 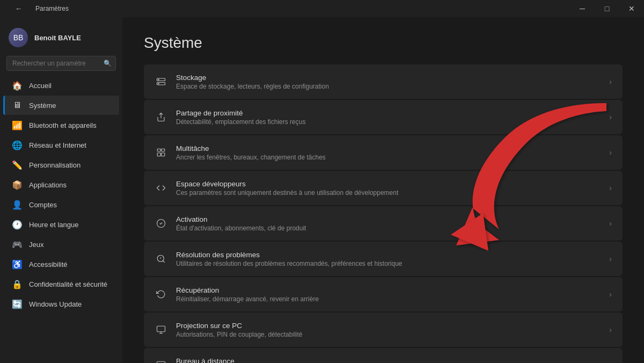 What do you see at coordinates (389, 330) in the screenshot?
I see `settings-text-projection: Projection sur ce PC Autorisations, PIN …` at bounding box center [389, 330].